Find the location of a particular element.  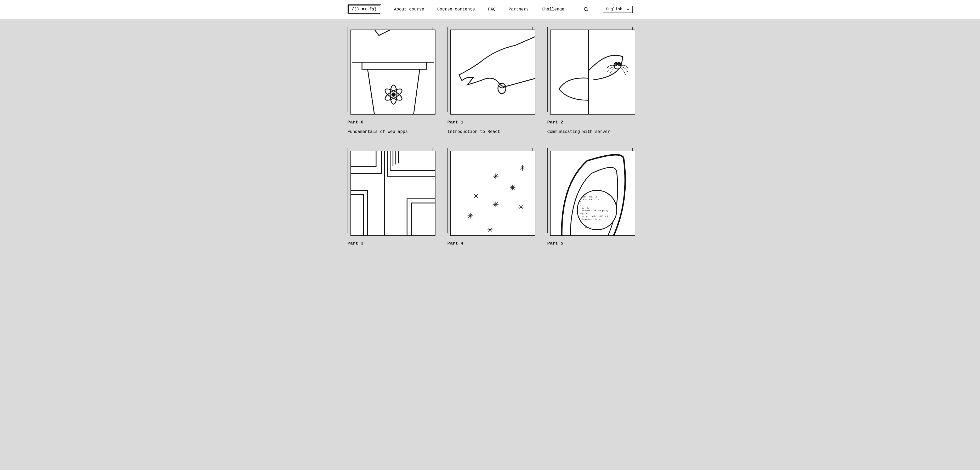

part-card-4: Part 4 is located at coordinates (490, 199).